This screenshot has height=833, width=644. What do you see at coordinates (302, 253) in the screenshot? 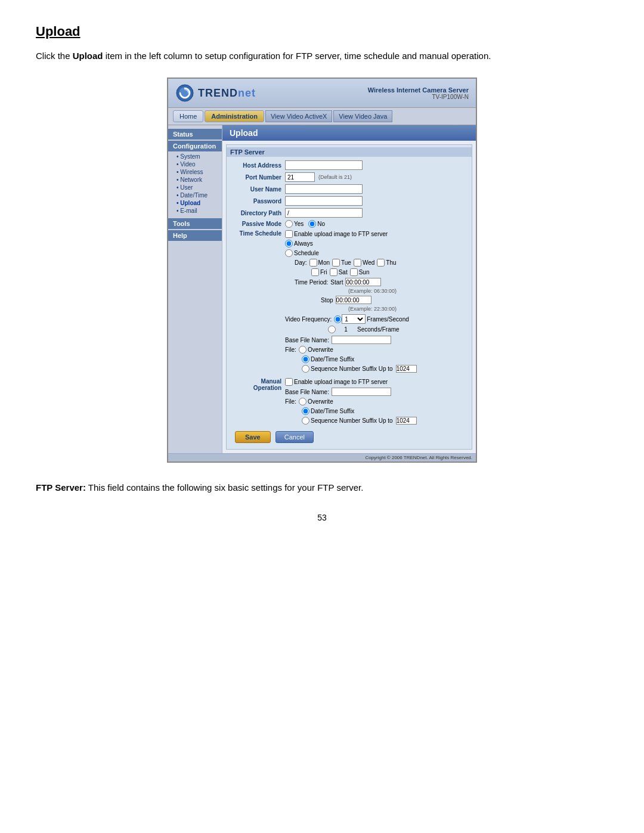
I see `ts-schedule-label: Schedule` at bounding box center [302, 253].